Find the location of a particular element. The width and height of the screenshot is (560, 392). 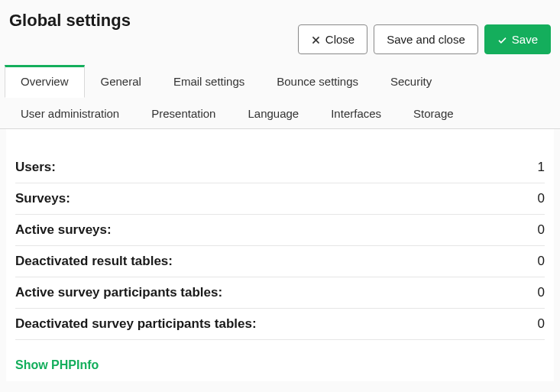

stat-label: Deactivated result tables: is located at coordinates (94, 261).